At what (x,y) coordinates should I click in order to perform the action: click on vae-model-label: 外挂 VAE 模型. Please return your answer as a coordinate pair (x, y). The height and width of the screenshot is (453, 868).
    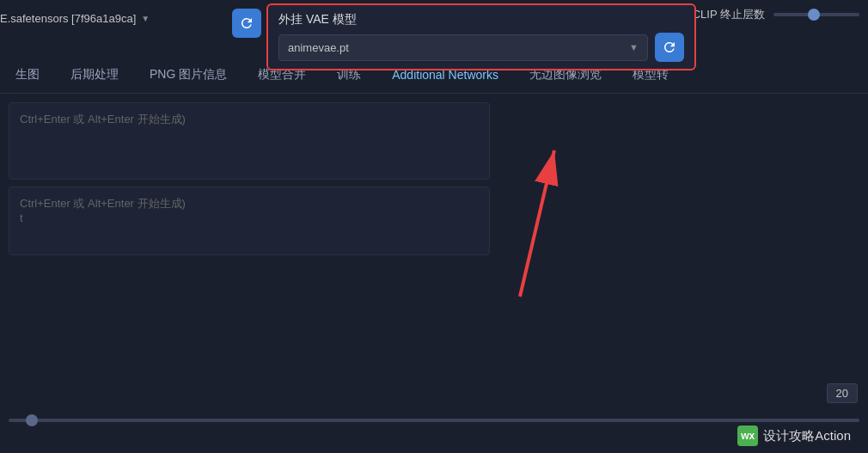
    Looking at the image, I should click on (481, 20).